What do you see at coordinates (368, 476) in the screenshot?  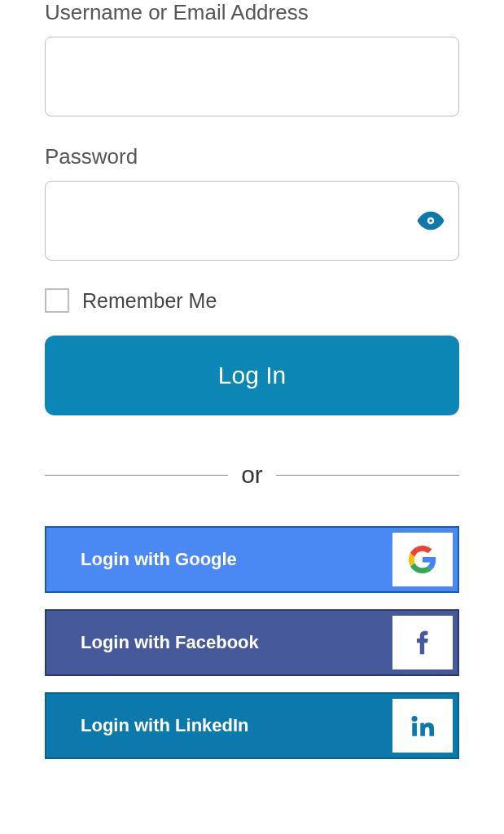 I see `divider-line-right` at bounding box center [368, 476].